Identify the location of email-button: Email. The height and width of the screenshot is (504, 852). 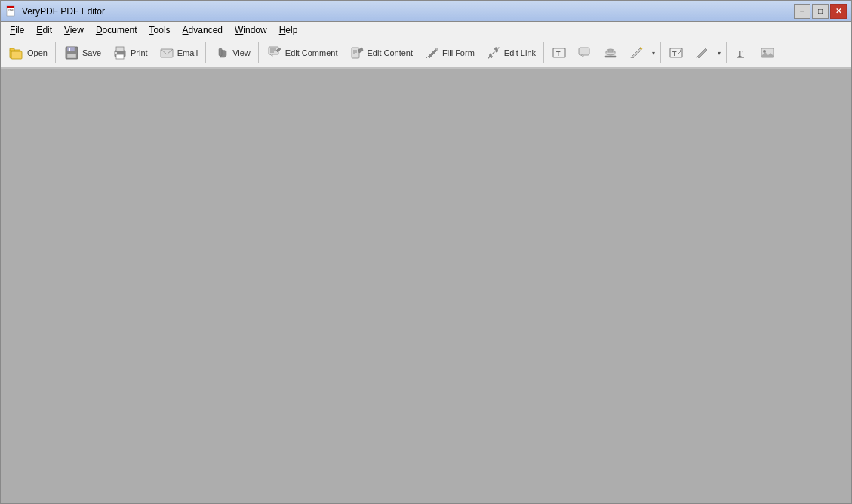
(178, 53).